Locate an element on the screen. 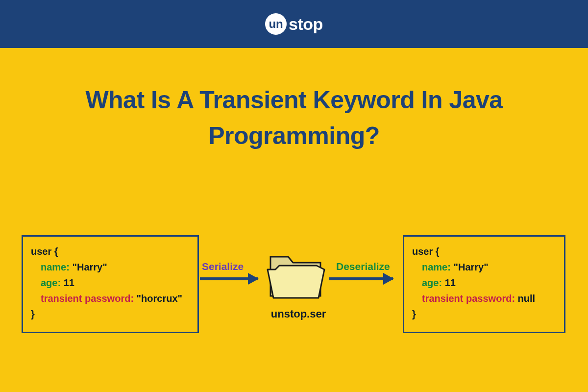 This screenshot has width=588, height=392. code-line: transient password: "horcrux" is located at coordinates (110, 298).